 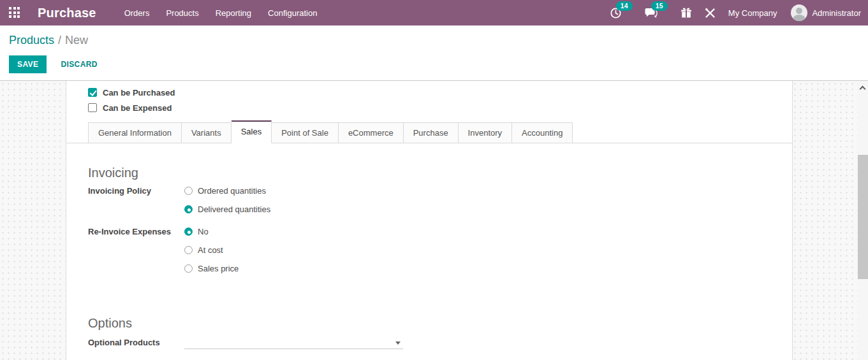 I want to click on invoicing-policy-row: Invoicing Policy Ordered quantities Deli…, so click(x=440, y=200).